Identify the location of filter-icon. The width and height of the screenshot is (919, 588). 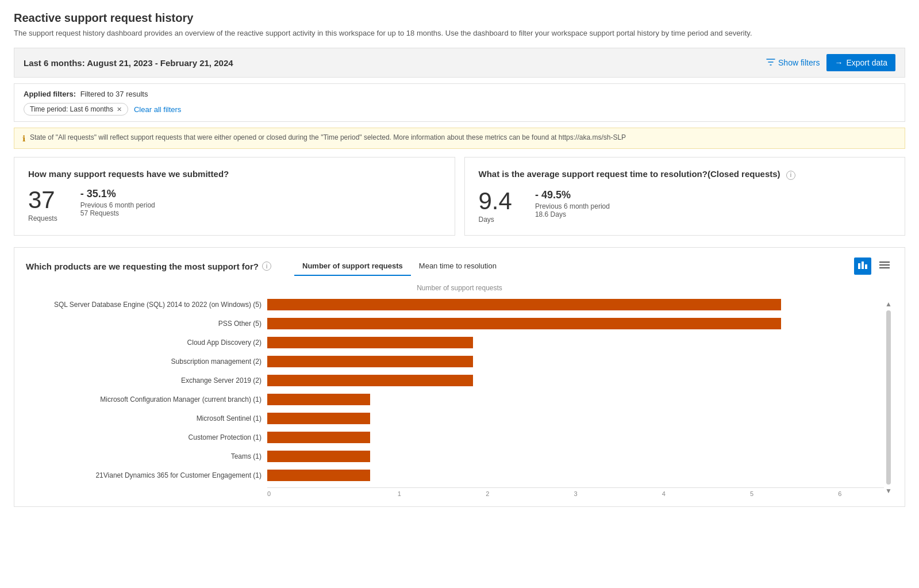
(771, 63).